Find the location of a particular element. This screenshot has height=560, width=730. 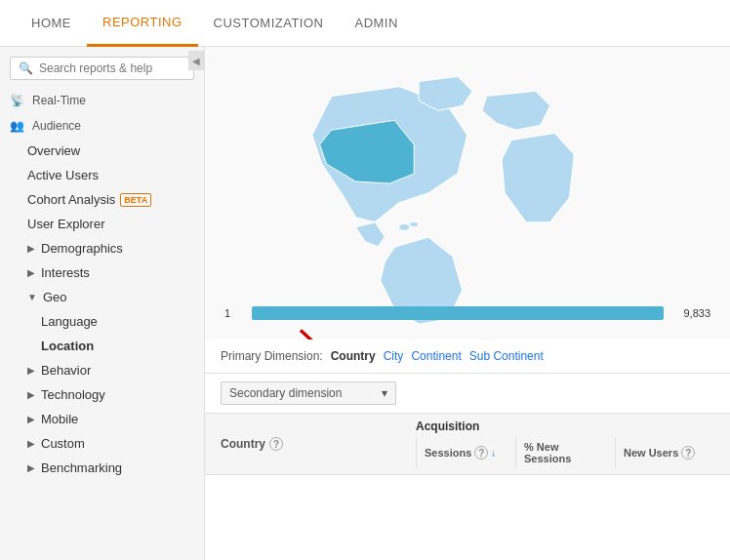

benchmarking-label: Benchmarking is located at coordinates (82, 468).